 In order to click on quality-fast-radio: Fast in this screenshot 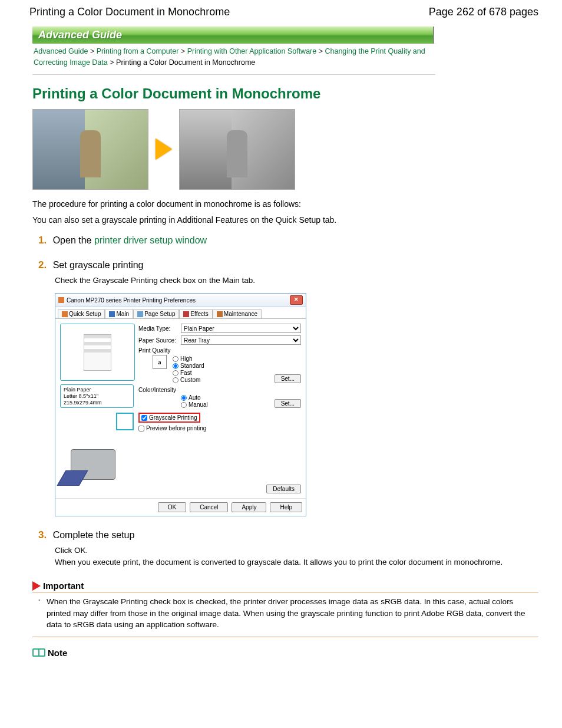, I will do `click(189, 373)`.